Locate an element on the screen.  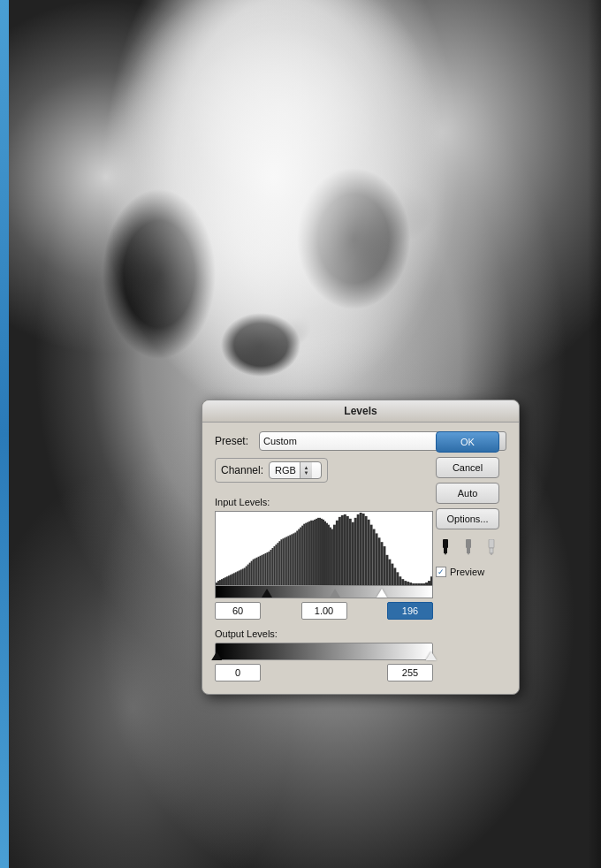
channel-arrows-icon: ▲ ▼ is located at coordinates (306, 470).